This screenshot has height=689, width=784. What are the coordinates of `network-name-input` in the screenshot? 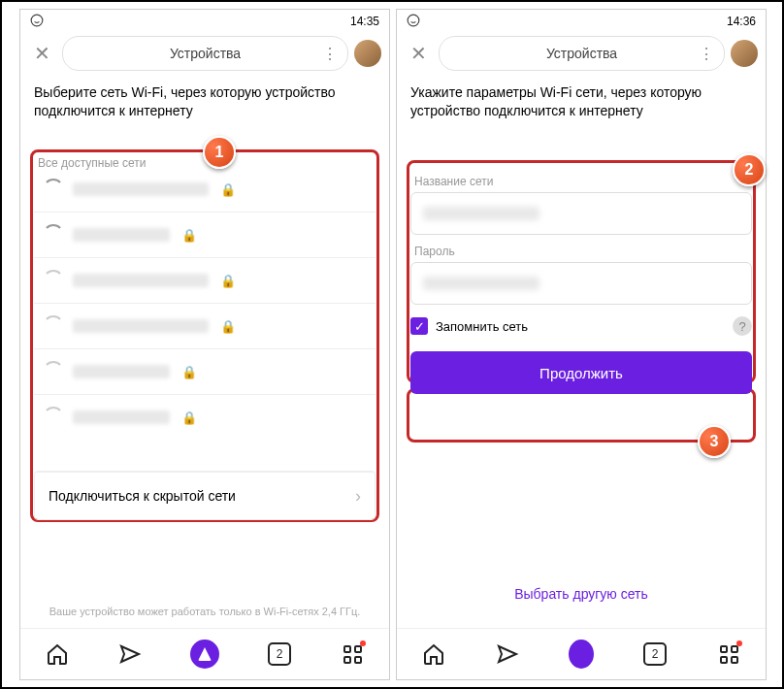 It's located at (581, 213).